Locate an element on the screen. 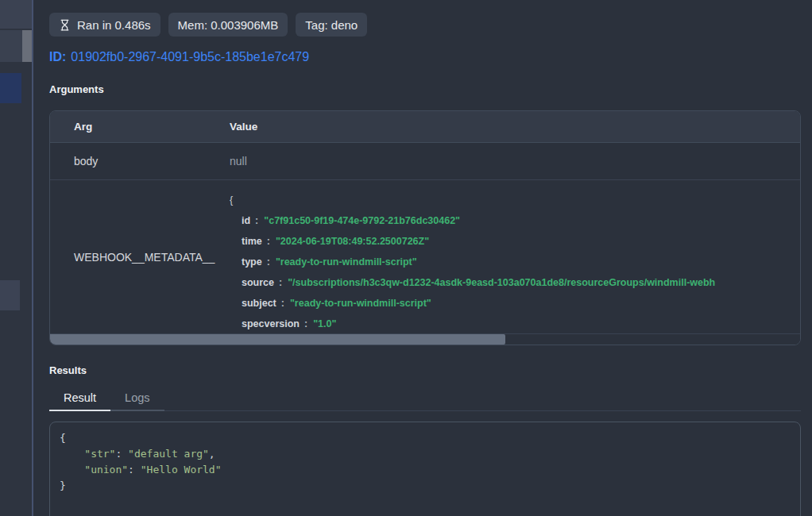  metadata-entry-time: time:"2024-06-19T08:49:52.2500726Z" is located at coordinates (515, 241).